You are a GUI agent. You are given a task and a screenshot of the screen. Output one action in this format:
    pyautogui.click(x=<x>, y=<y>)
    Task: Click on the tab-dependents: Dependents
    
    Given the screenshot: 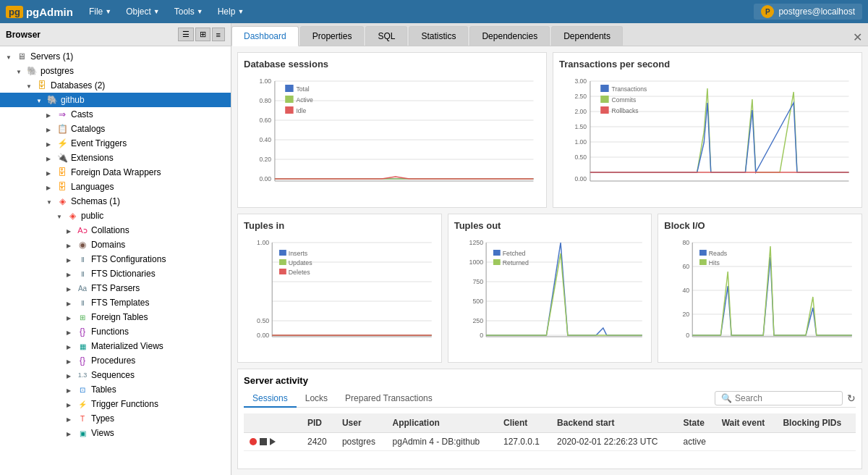 What is the action you would take?
    pyautogui.click(x=587, y=36)
    